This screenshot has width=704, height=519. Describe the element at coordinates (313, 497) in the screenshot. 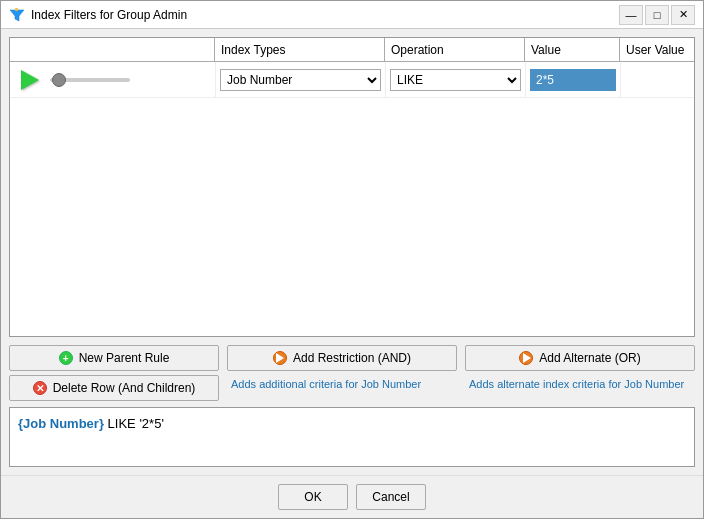

I see `ok-button: OK` at that location.